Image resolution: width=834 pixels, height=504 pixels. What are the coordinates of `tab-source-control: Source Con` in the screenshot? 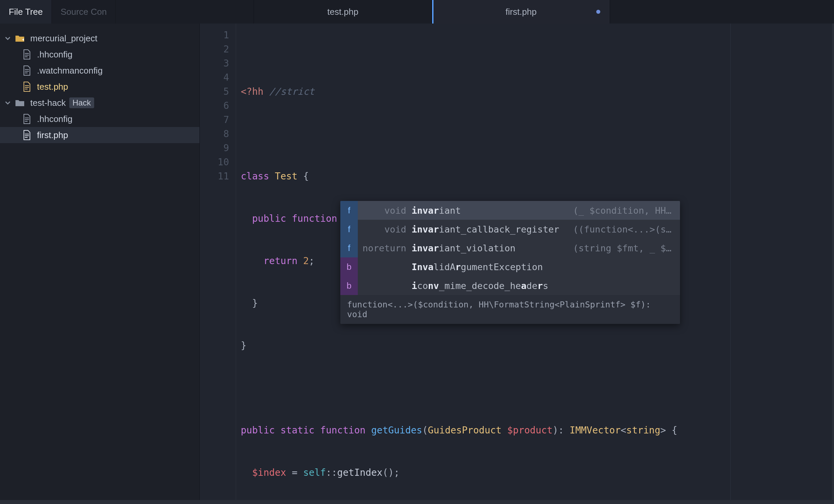 It's located at (84, 12).